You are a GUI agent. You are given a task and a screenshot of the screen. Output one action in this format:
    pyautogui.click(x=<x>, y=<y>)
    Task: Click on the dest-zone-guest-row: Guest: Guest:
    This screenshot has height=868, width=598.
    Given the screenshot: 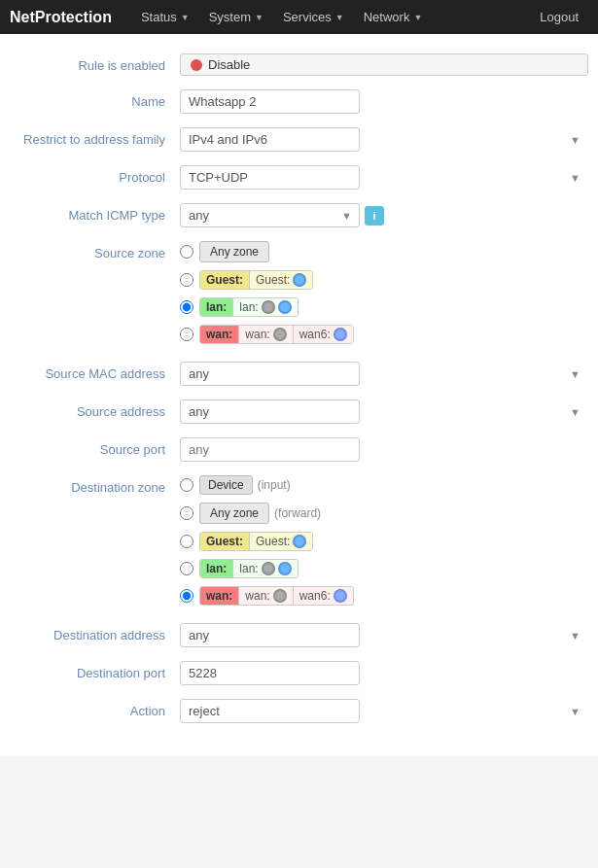 What is the action you would take?
    pyautogui.click(x=384, y=541)
    